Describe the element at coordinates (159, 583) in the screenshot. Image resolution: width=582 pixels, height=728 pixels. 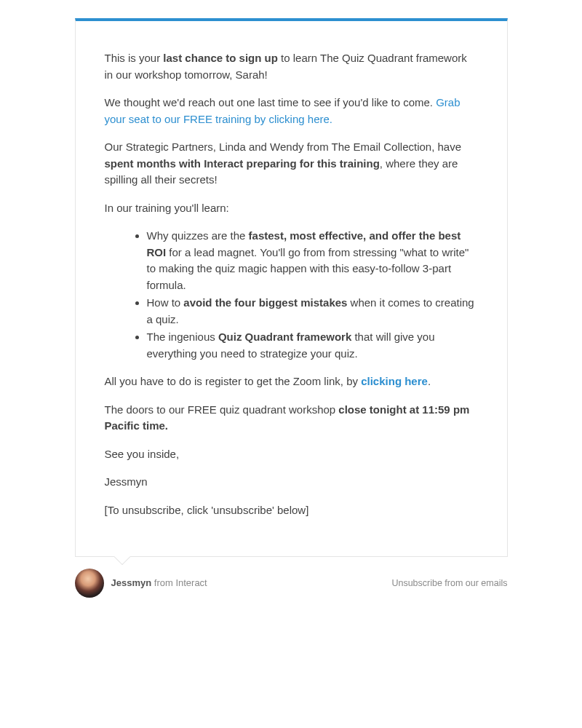
I see `sender-text: Jessmyn from Interact` at that location.